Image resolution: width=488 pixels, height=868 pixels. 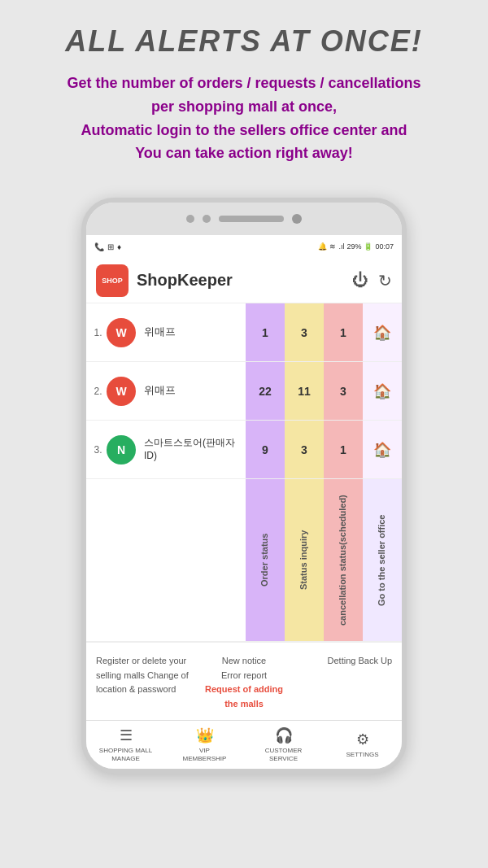 I want to click on nav-item-settings: ⚙ SETTINGS, so click(x=363, y=745).